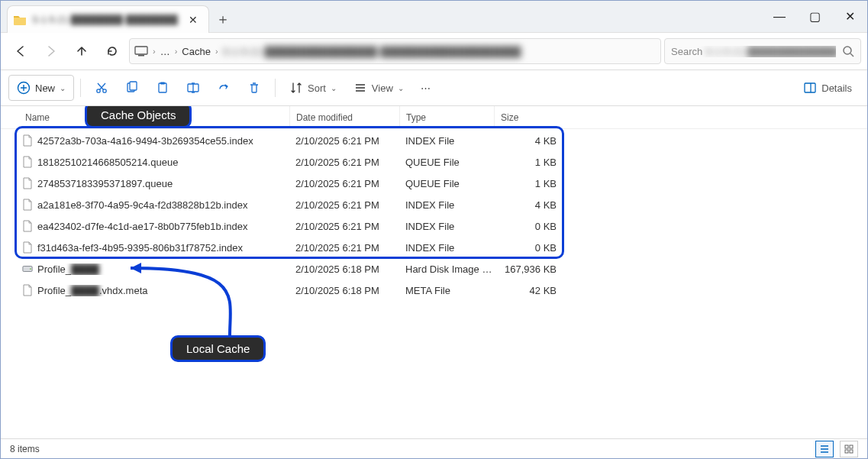  What do you see at coordinates (434, 290) in the screenshot?
I see `file-row: Profile_████.vhdx.meta2/10/2025 6:18 PMM…` at bounding box center [434, 290].